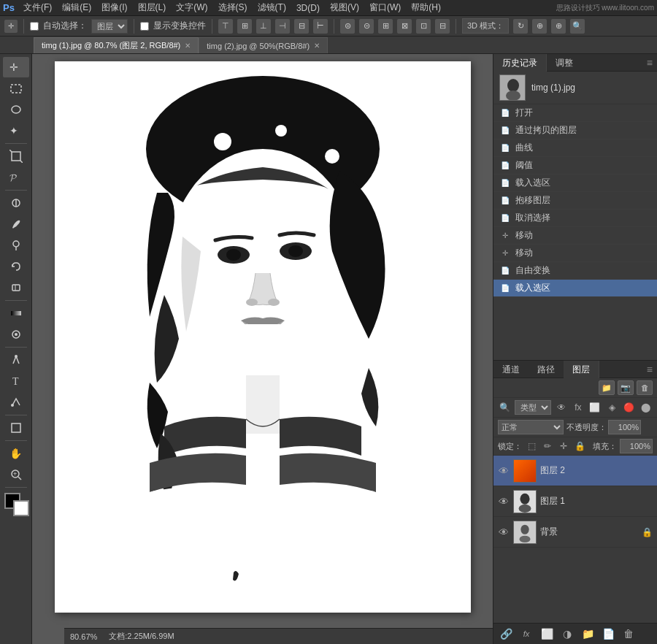 The image size is (657, 644). I want to click on align-left-btn: ⊣, so click(283, 26).